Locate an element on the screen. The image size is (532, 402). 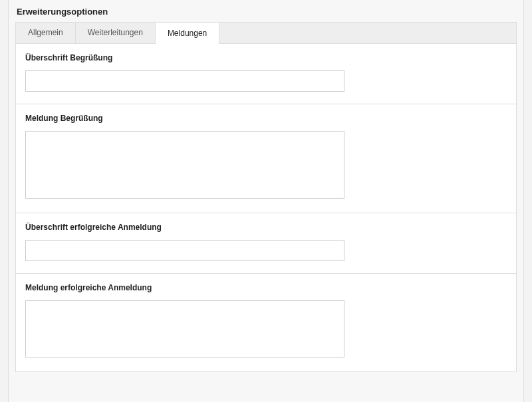
success-message-textarea is located at coordinates (185, 329).